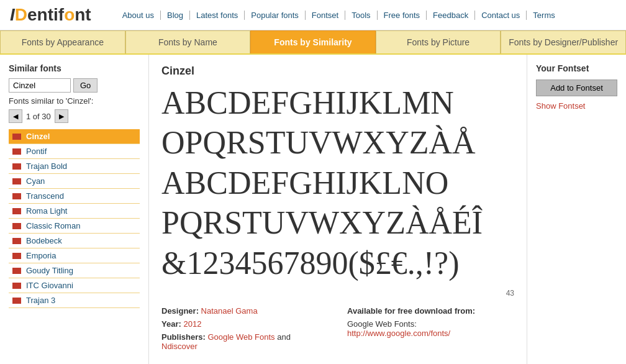 The width and height of the screenshot is (626, 364). I want to click on font-link: Emporia, so click(41, 256).